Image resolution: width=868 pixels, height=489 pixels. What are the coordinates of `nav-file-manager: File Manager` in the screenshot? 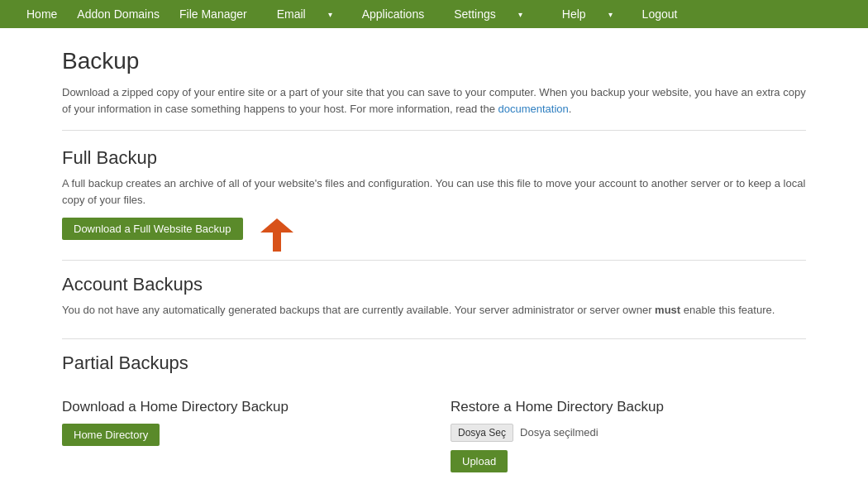 It's located at (213, 14).